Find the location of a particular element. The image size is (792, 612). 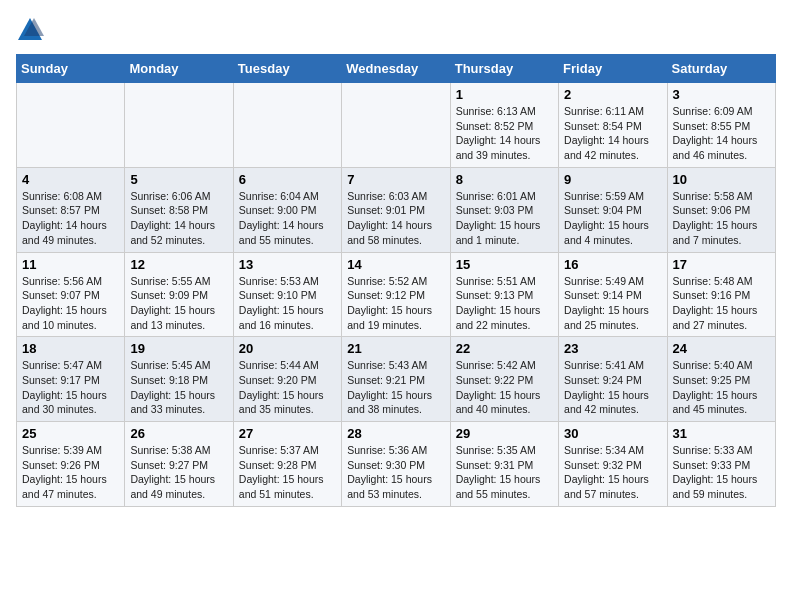

day-cell: 15Sunrise: 5:51 AM Sunset: 9:13 PM Dayli… is located at coordinates (504, 294).